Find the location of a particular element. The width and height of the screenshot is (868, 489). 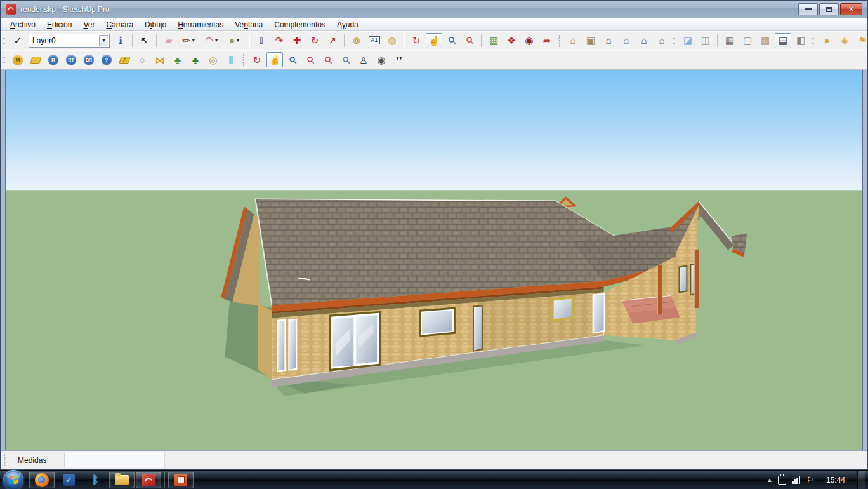

view-left: ⌂ is located at coordinates (662, 41).